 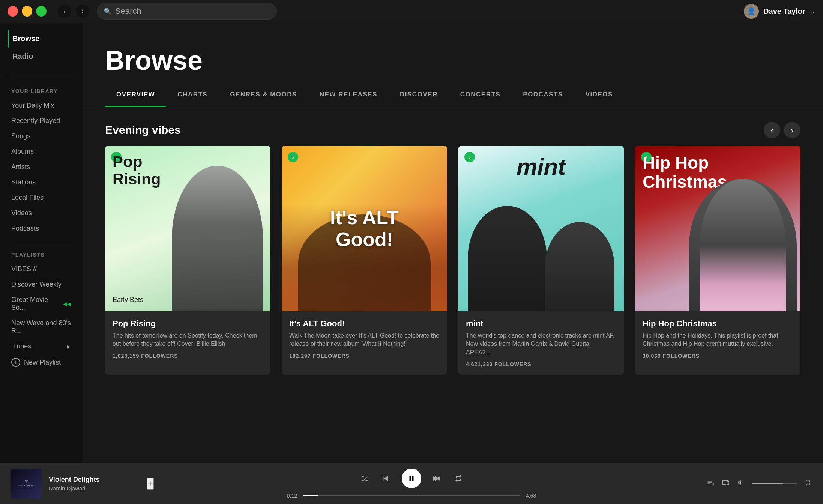 What do you see at coordinates (143, 130) in the screenshot?
I see `section-title: Evening vibes` at bounding box center [143, 130].